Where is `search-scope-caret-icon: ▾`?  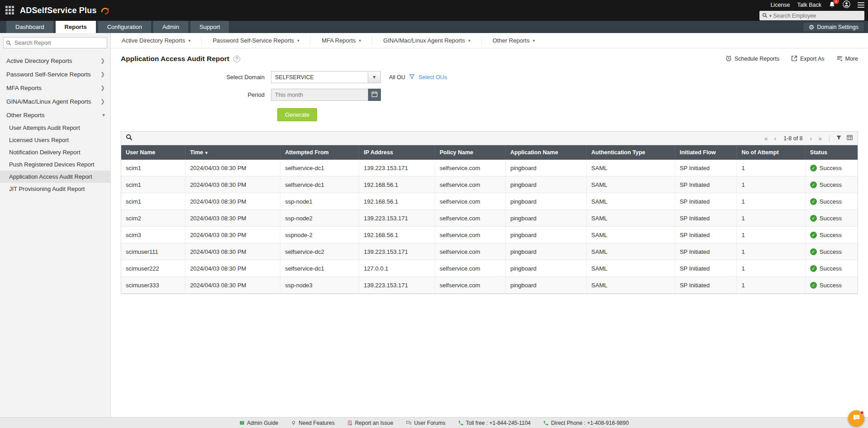 search-scope-caret-icon: ▾ is located at coordinates (771, 16).